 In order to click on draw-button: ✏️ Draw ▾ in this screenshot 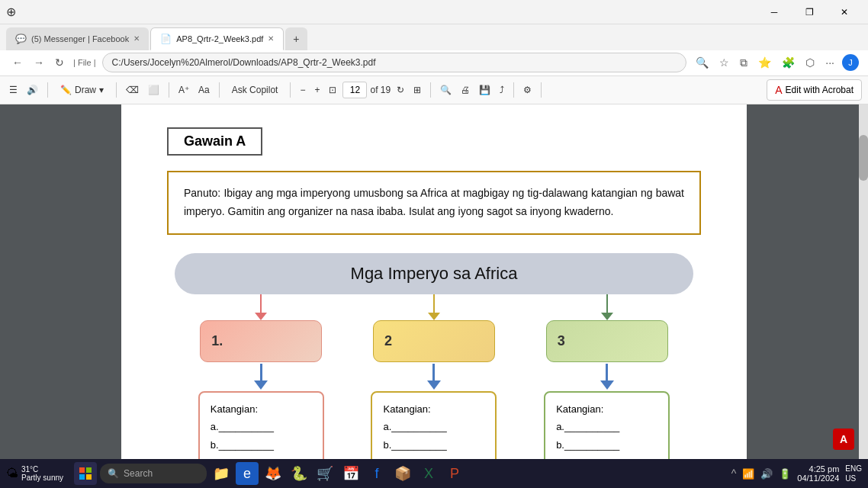, I will do `click(82, 90)`.